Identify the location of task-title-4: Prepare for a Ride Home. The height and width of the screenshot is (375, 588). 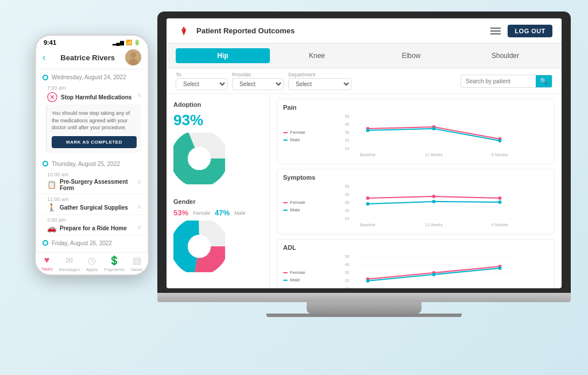
(93, 229).